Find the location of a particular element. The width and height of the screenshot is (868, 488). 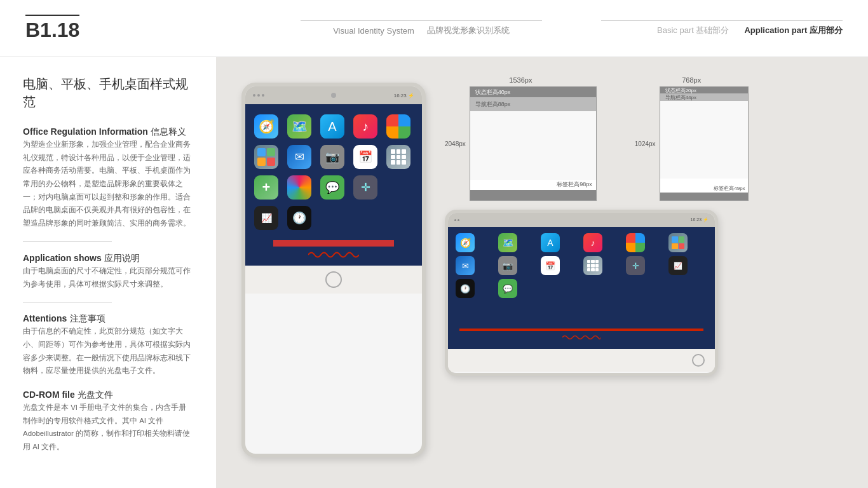

sm-photos is located at coordinates (635, 243).